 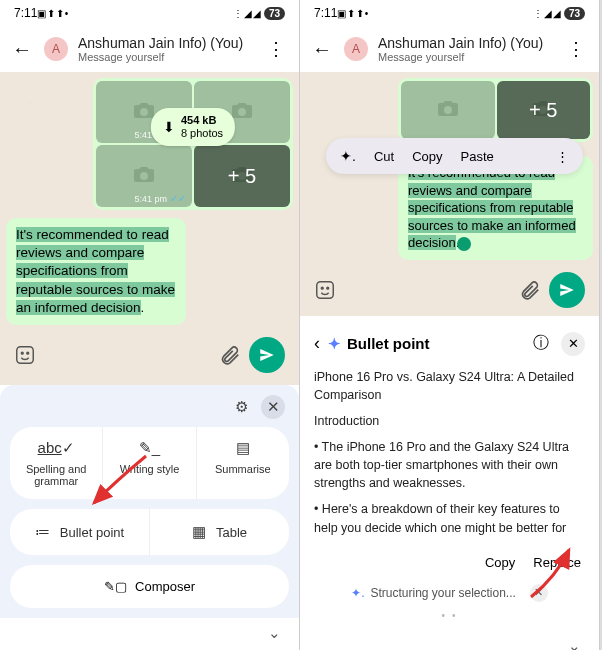 What do you see at coordinates (202, 134) in the screenshot?
I see `media-count: 8 photos` at bounding box center [202, 134].